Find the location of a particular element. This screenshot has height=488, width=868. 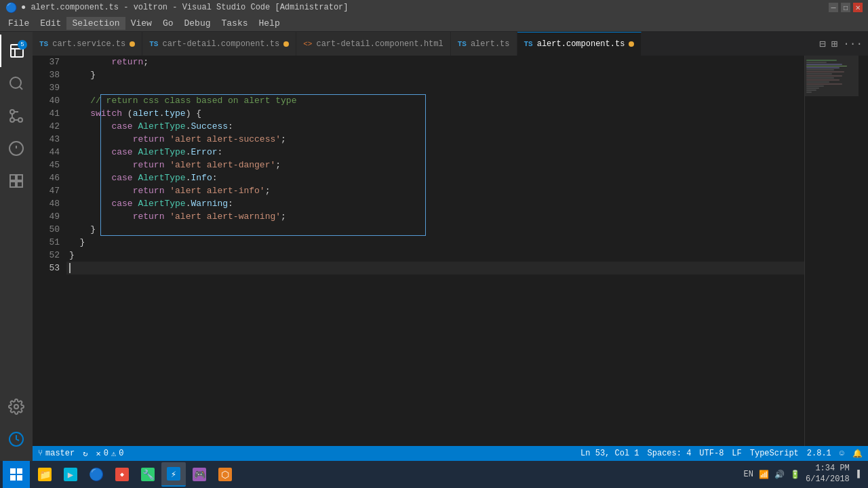

code-line-50: } is located at coordinates (435, 229).